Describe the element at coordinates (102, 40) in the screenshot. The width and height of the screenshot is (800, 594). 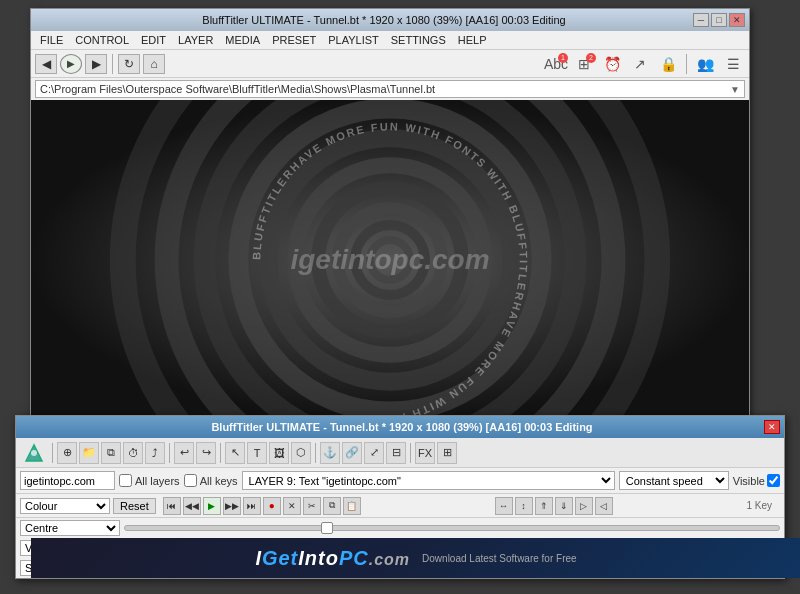
I see `menu-control: CONTROL` at that location.